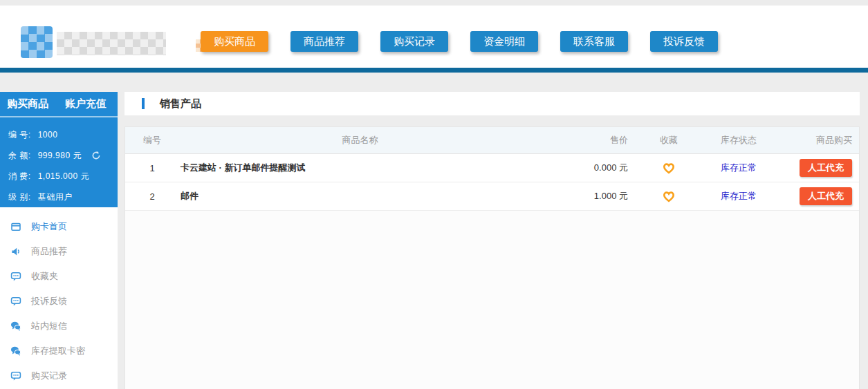 This screenshot has height=389, width=868. I want to click on sidebar-account-panel: 购买商品 账户充值 编 号: 1000 余 额: 999.980 元, so click(59, 153).